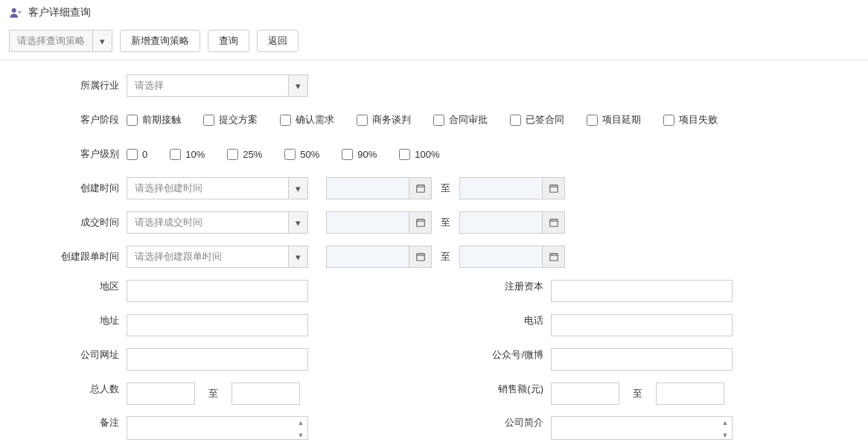  What do you see at coordinates (188, 155) in the screenshot?
I see `level-checkbox-item: 10%` at bounding box center [188, 155].